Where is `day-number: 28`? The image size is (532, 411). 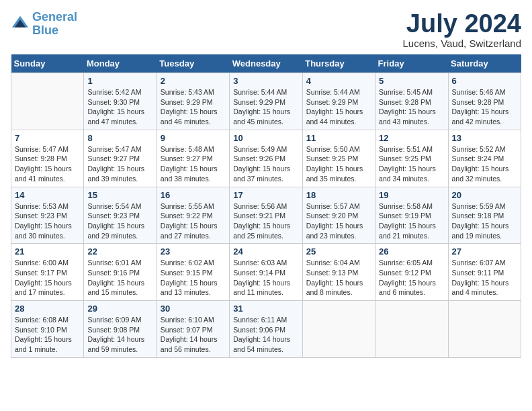 day-number: 28 is located at coordinates (47, 309).